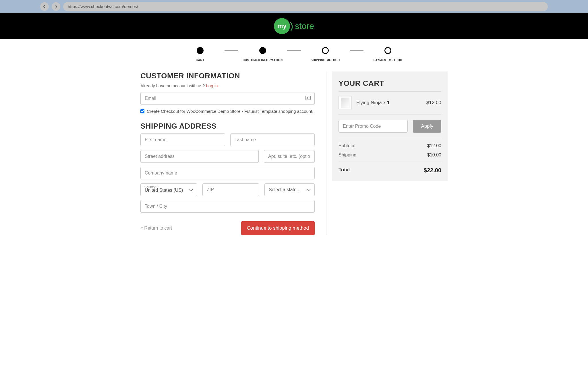  What do you see at coordinates (294, 52) in the screenshot?
I see `checkout-stepper: CART CUSTOMER INFORMATION SHIPPING METHO…` at bounding box center [294, 52].